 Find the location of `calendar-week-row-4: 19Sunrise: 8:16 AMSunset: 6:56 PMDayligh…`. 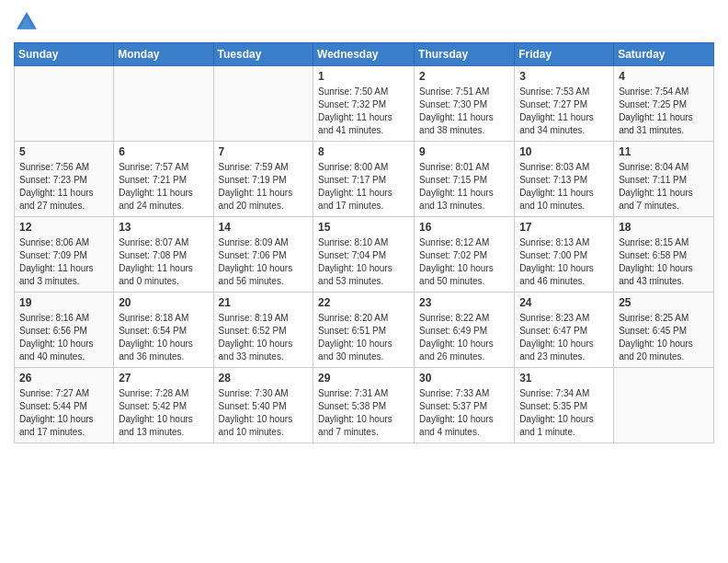

calendar-week-row-4: 19Sunrise: 8:16 AMSunset: 6:56 PMDayligh… is located at coordinates (364, 330).